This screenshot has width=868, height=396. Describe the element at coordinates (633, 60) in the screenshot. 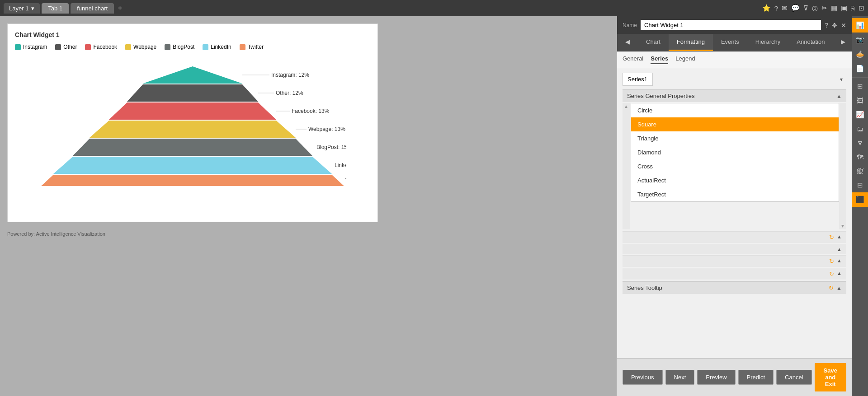

I see `subtab-general: General` at that location.